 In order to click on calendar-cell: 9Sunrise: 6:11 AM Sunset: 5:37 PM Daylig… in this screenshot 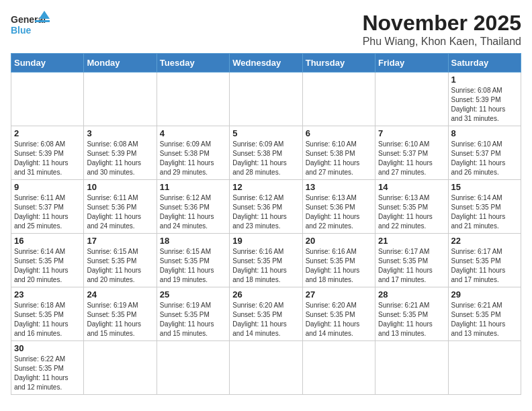, I will do `click(48, 207)`.